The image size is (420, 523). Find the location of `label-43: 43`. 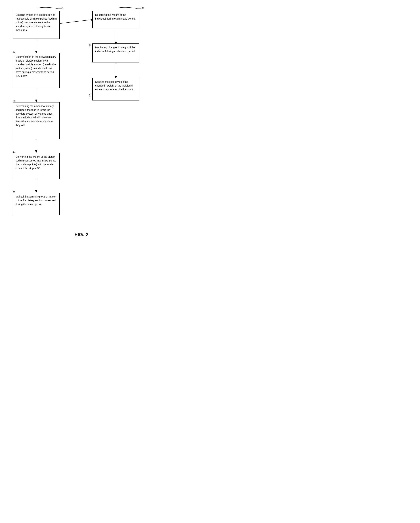

label-43: 43 is located at coordinates (90, 97).